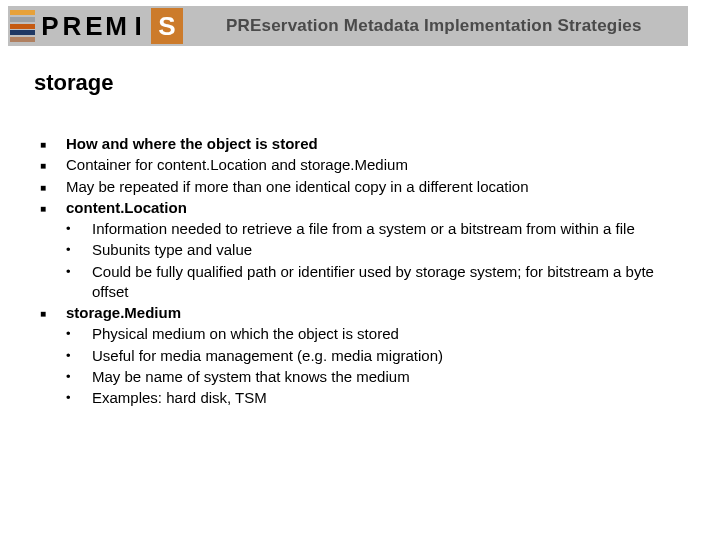 The height and width of the screenshot is (540, 720). What do you see at coordinates (373, 229) in the screenshot?
I see `sub-bullet-item: •Information needed to retrieve a file f…` at bounding box center [373, 229].